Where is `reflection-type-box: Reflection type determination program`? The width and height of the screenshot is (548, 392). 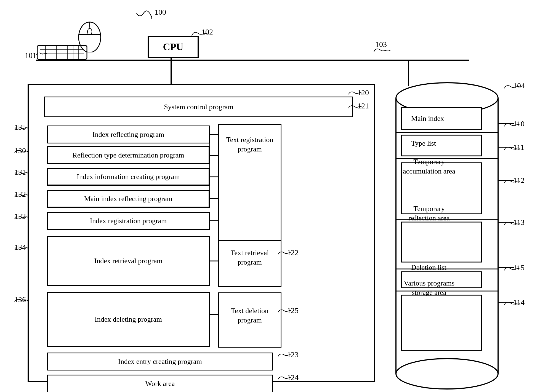
reflection-type-box: Reflection type determination program is located at coordinates (128, 155).